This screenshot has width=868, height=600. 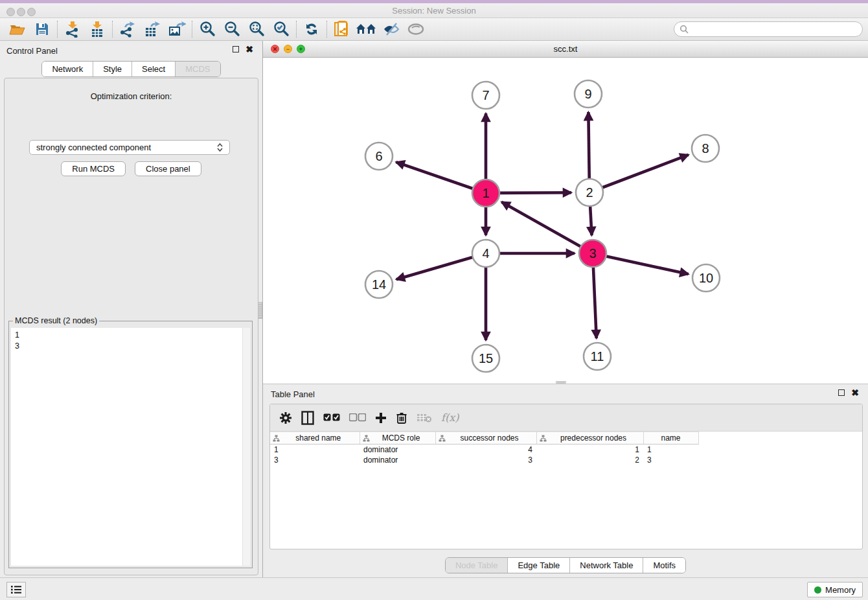 I want to click on export-image-button, so click(x=177, y=29).